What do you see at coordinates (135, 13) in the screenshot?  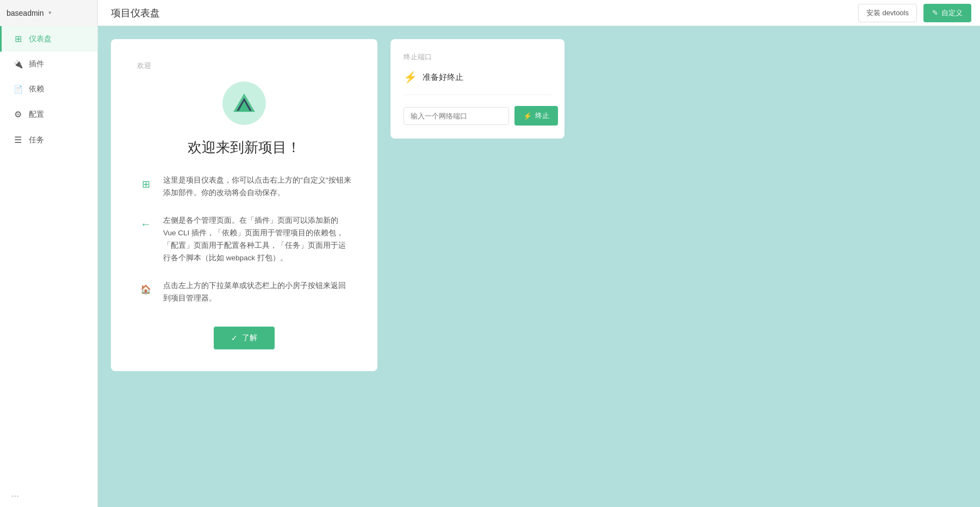 I see `page-title: 项目仪表盘` at bounding box center [135, 13].